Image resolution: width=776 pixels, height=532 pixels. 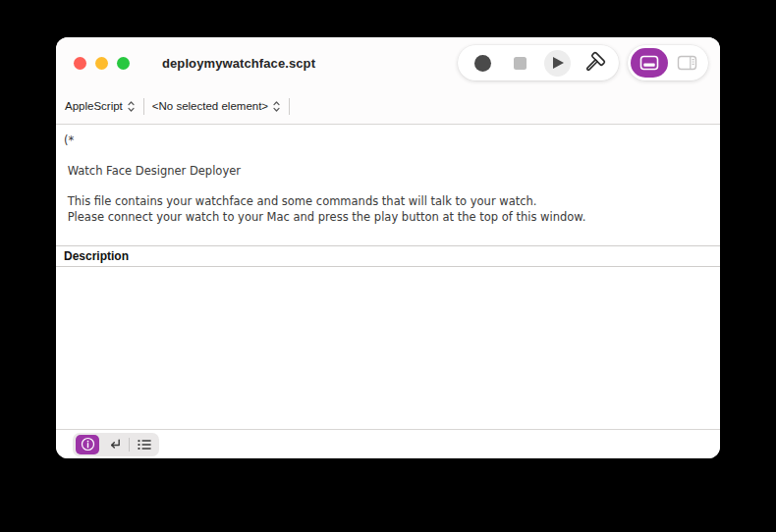 I want to click on run-button, so click(x=557, y=63).